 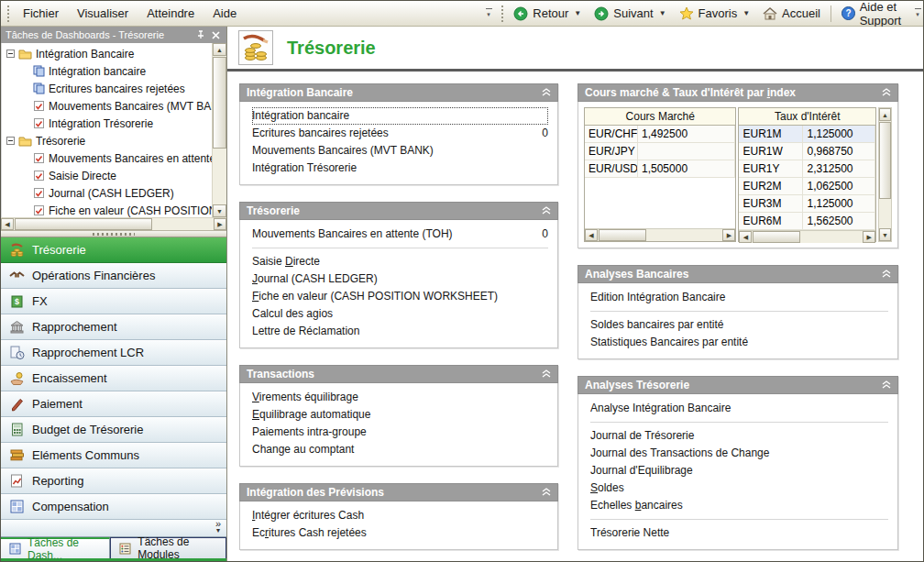 I want to click on rate-row: EUR1Y2,312500, so click(x=807, y=169).